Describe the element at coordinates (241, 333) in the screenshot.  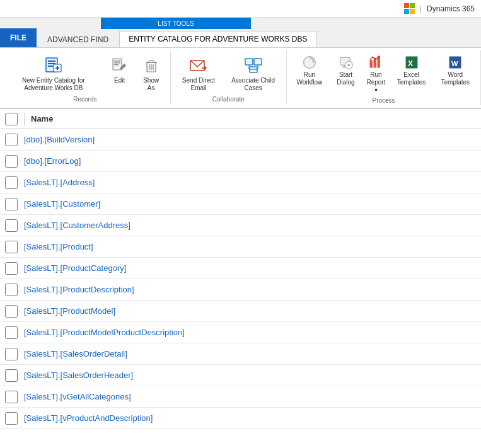
I see `table-row: [SalesLT].[ProductModelProductDescriptio…` at that location.